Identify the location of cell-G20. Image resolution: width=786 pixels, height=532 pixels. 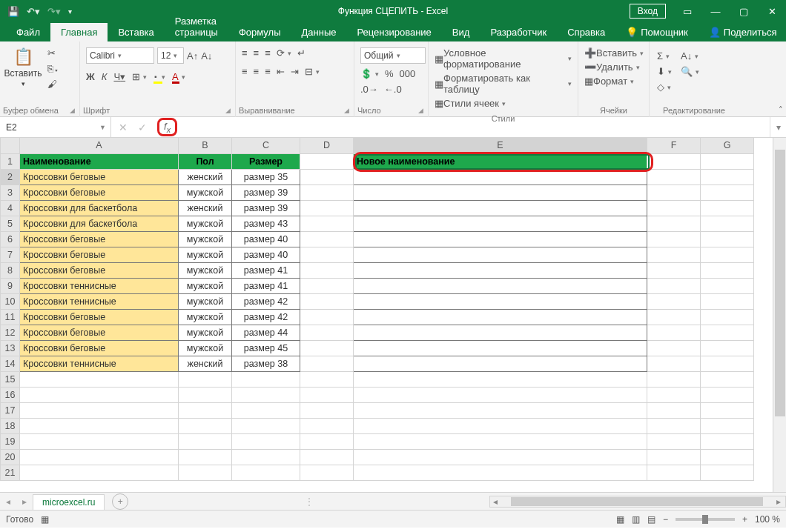
(727, 456).